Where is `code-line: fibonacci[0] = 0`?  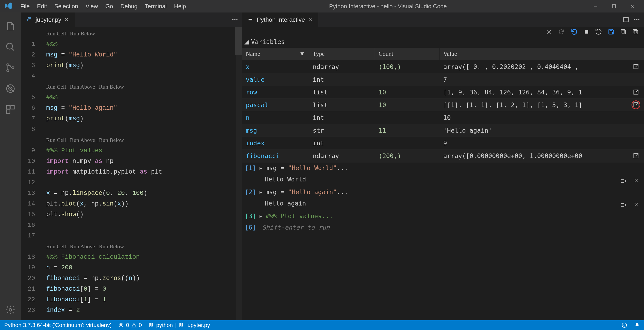 code-line: fibonacci[0] = 0 is located at coordinates (144, 289).